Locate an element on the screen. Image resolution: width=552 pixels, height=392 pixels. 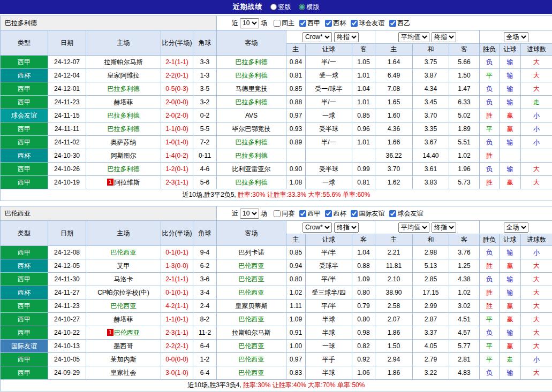
corner-score: 7-2 is located at coordinates (205, 142).